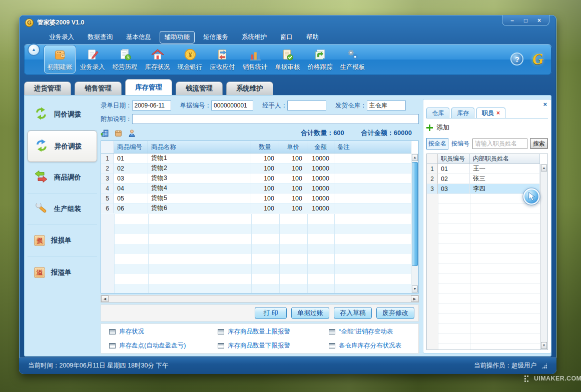 The image size is (581, 392). Describe the element at coordinates (307, 106) in the screenshot. I see `handler-input` at that location.